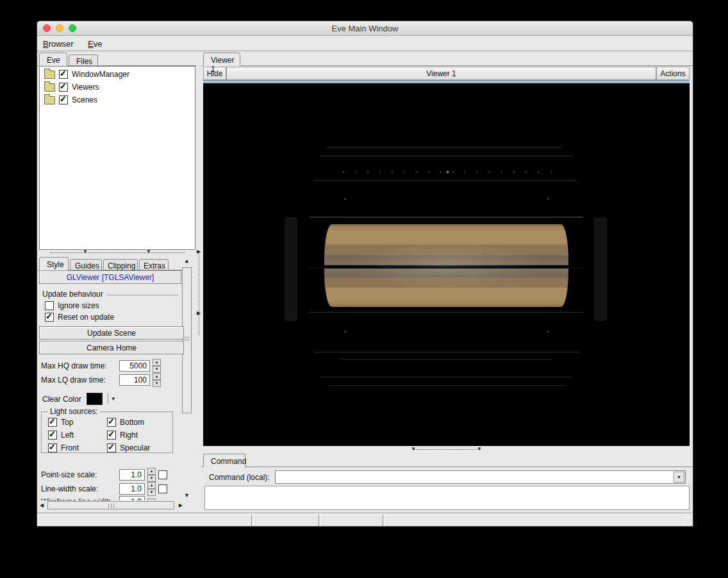 Image resolution: width=728 pixels, height=578 pixels. Describe the element at coordinates (138, 448) in the screenshot. I see `light-specular-row: Specular` at that location.